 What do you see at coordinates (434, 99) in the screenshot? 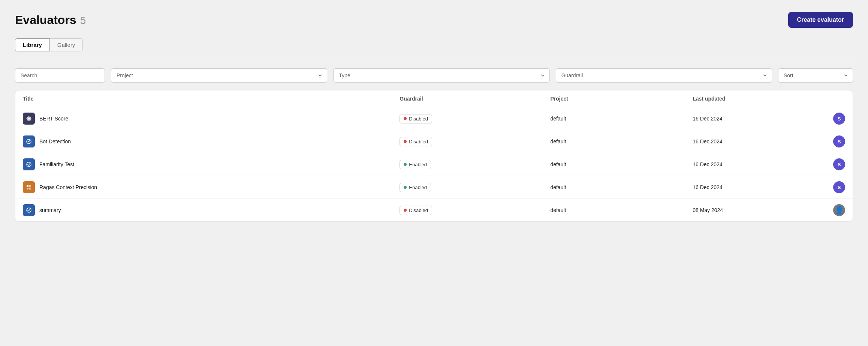
I see `table-header: Title Guardrail Project Last updated` at bounding box center [434, 99].